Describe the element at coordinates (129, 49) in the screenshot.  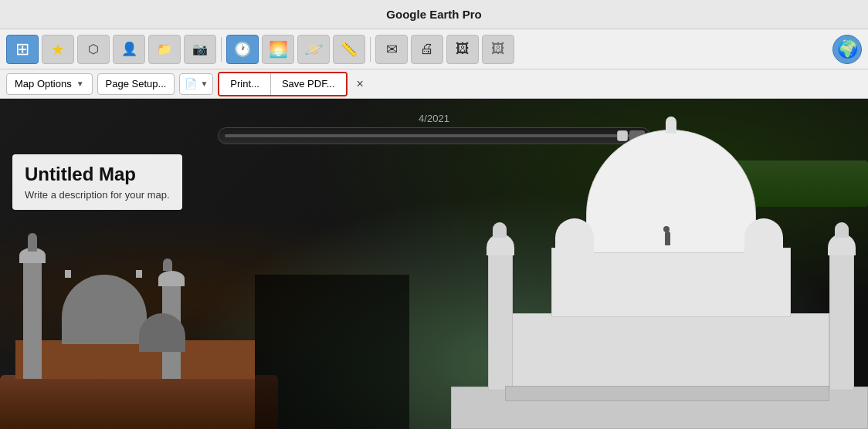
I see `people-button: 👤` at that location.